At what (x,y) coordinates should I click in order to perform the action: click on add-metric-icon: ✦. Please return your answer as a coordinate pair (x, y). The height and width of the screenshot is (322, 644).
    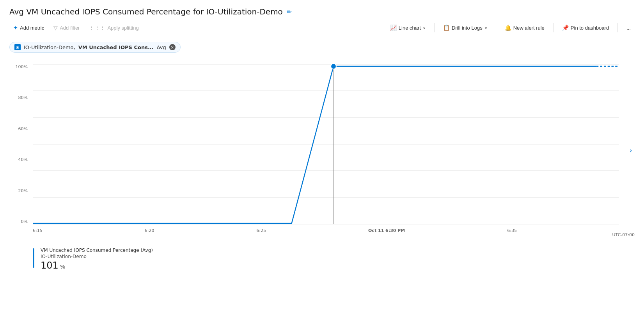
    Looking at the image, I should click on (16, 28).